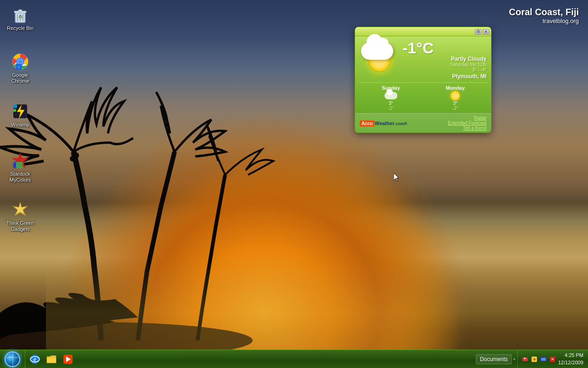 This screenshot has width=588, height=368. Describe the element at coordinates (467, 123) in the screenshot. I see `extended-forecast-link: Extended Forecast` at that location.